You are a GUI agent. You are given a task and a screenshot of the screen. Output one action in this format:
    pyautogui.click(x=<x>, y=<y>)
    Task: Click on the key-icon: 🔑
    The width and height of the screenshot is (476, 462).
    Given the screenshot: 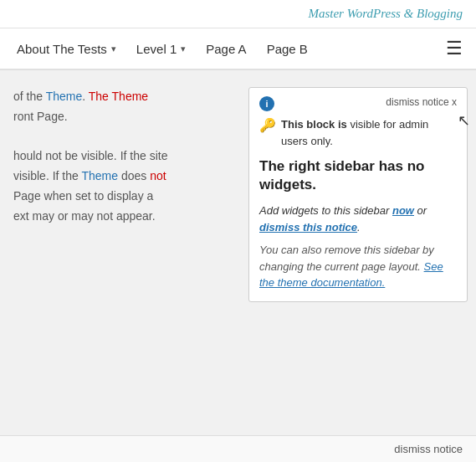 What is the action you would take?
    pyautogui.click(x=268, y=126)
    